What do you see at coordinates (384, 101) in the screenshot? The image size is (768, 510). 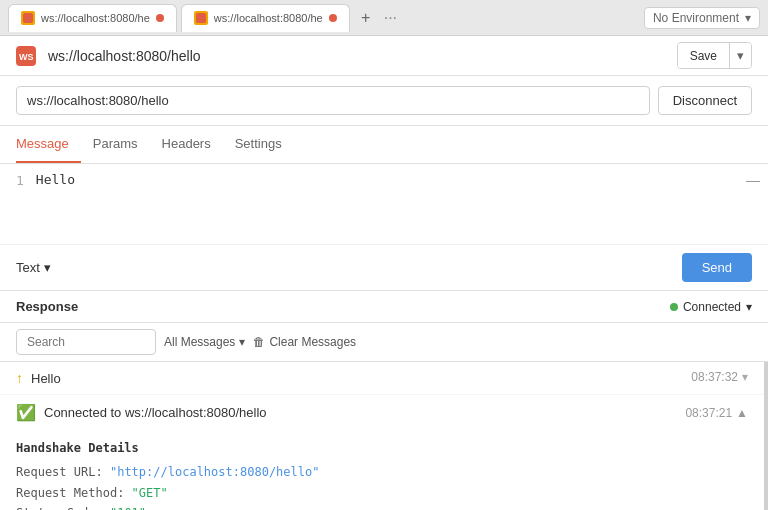 I see `url-bar: Disconnect` at bounding box center [384, 101].